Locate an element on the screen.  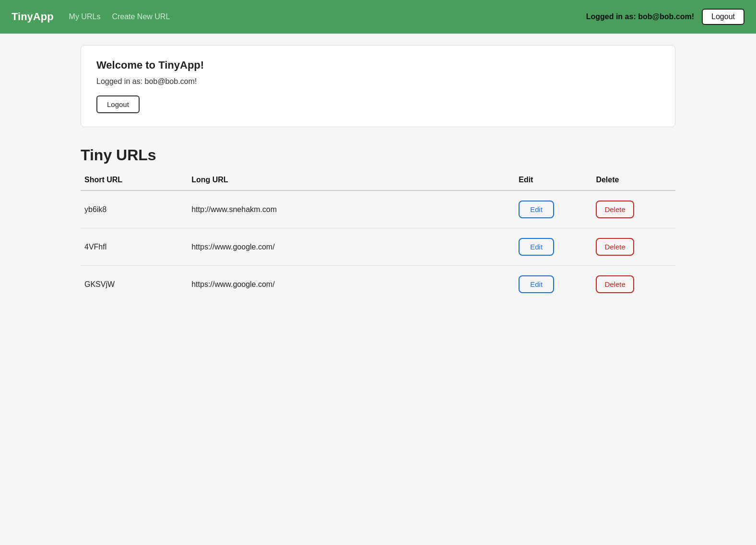
welcome-title: Welcome to TinyApp! is located at coordinates (378, 65).